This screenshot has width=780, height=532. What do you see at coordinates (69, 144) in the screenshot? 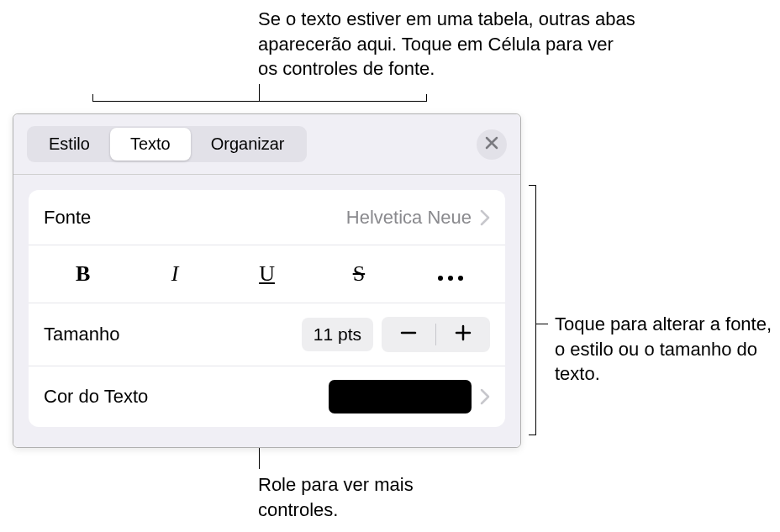
I see `tab-style-label: Estilo` at bounding box center [69, 144].